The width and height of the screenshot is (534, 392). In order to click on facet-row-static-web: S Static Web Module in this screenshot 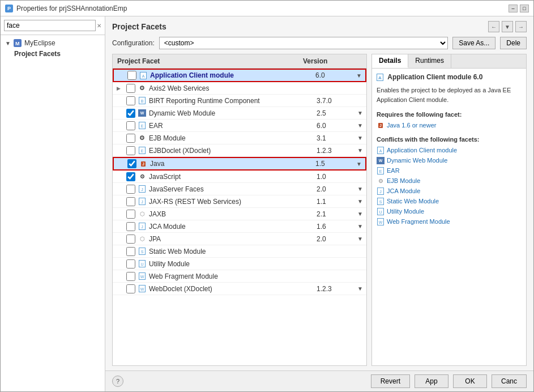, I will do `click(240, 252)`.